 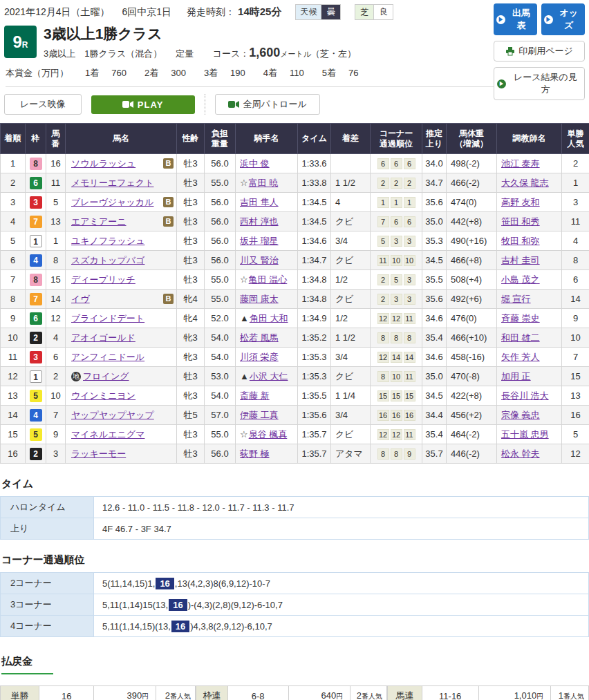 What do you see at coordinates (434, 280) in the screenshot?
I see `estimated-agari: 35.5` at bounding box center [434, 280].